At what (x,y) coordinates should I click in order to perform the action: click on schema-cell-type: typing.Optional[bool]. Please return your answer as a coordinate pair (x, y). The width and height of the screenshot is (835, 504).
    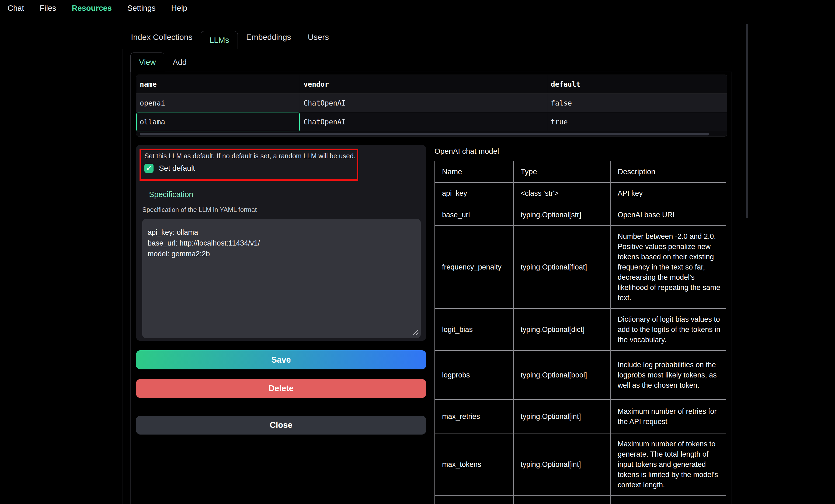
    Looking at the image, I should click on (562, 375).